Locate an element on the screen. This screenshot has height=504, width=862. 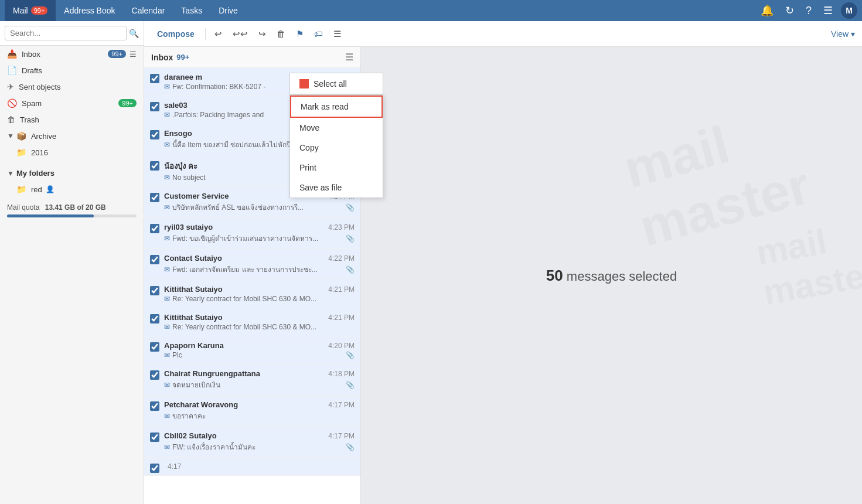
email-item-5: ryil03 sutaiyo 4:23 PM ✉ Fwd: ขอเชิญผู้ด… is located at coordinates (252, 233).